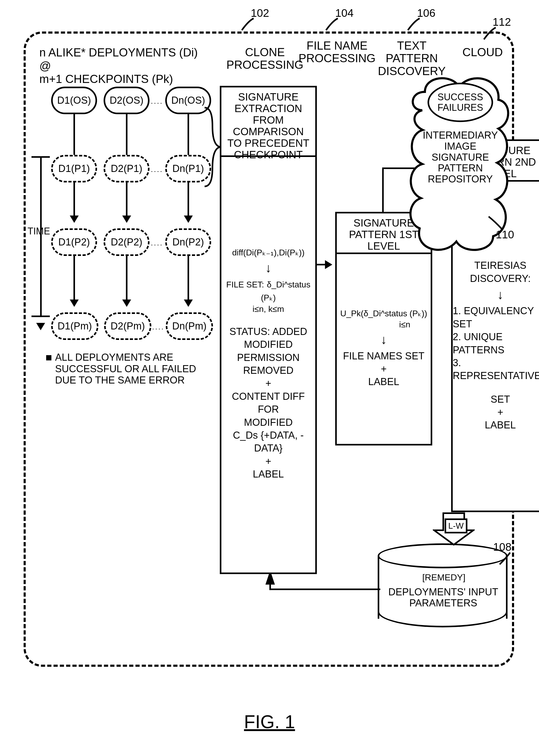 The width and height of the screenshot is (539, 756). What do you see at coordinates (270, 722) in the screenshot?
I see `figure-label: FIG. 1` at bounding box center [270, 722].